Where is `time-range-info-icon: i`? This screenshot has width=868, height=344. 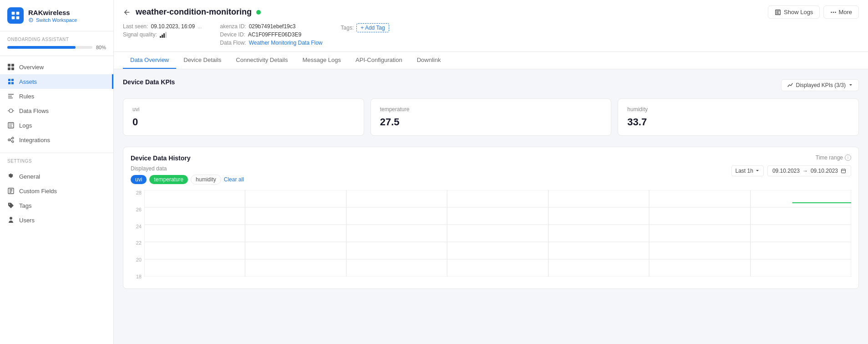
time-range-info-icon: i is located at coordinates (848, 158).